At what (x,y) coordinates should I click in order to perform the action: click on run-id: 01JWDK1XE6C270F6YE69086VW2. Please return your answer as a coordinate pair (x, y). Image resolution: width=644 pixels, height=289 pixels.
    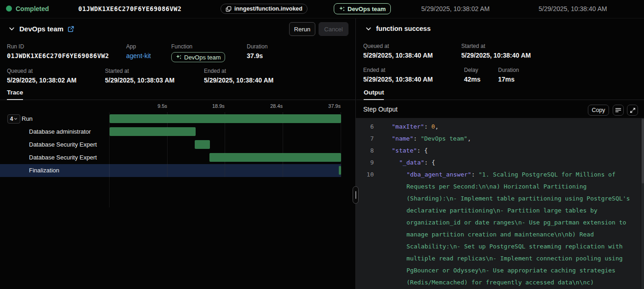
    Looking at the image, I should click on (130, 9).